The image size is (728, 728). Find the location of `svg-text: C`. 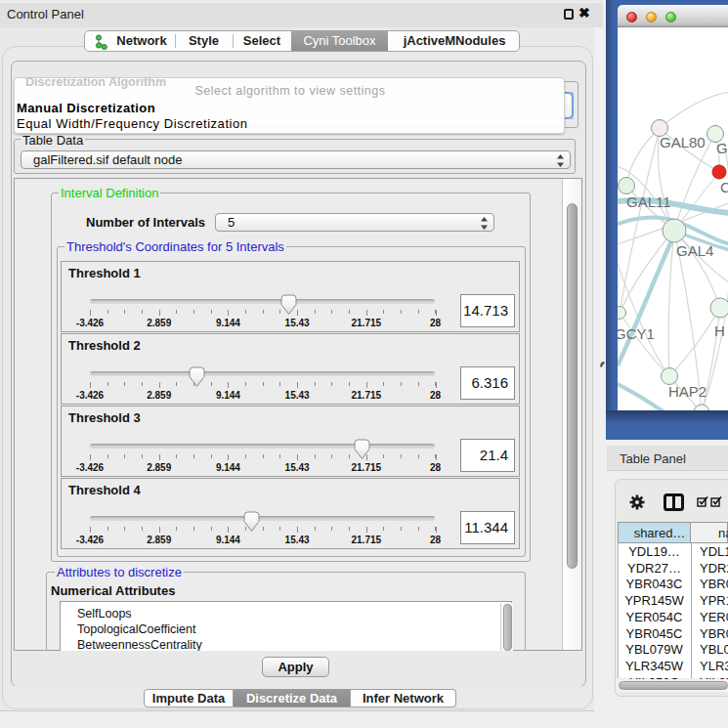

svg-text: C is located at coordinates (724, 188).